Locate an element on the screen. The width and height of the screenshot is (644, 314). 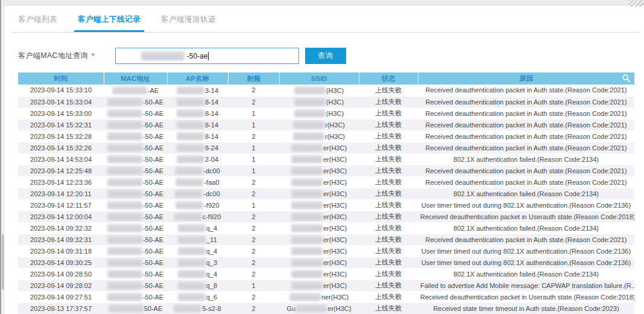
record-row: 2023-09-14 12:00:04 -50-AE c-f920 2 er(H… is located at coordinates (326, 216).